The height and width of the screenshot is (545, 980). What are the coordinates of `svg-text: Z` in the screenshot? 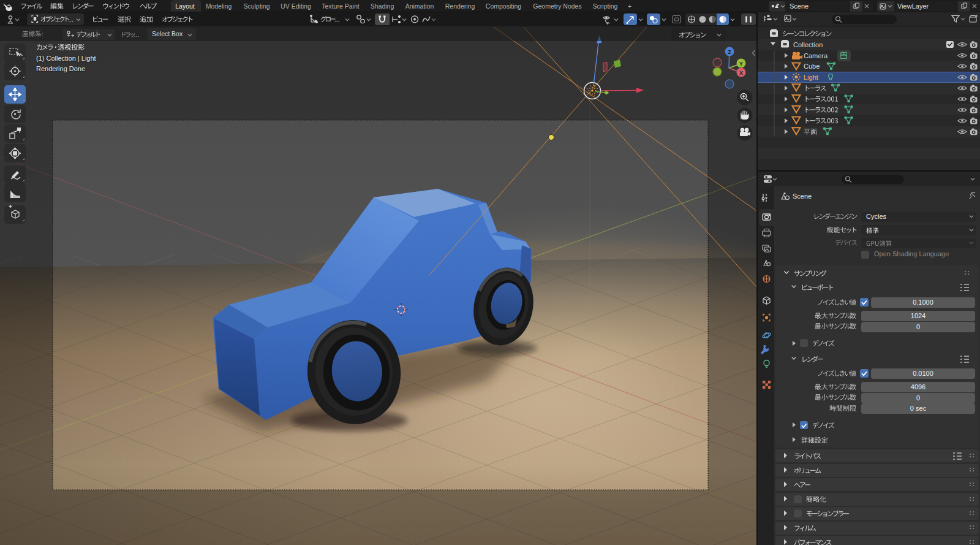 It's located at (729, 52).